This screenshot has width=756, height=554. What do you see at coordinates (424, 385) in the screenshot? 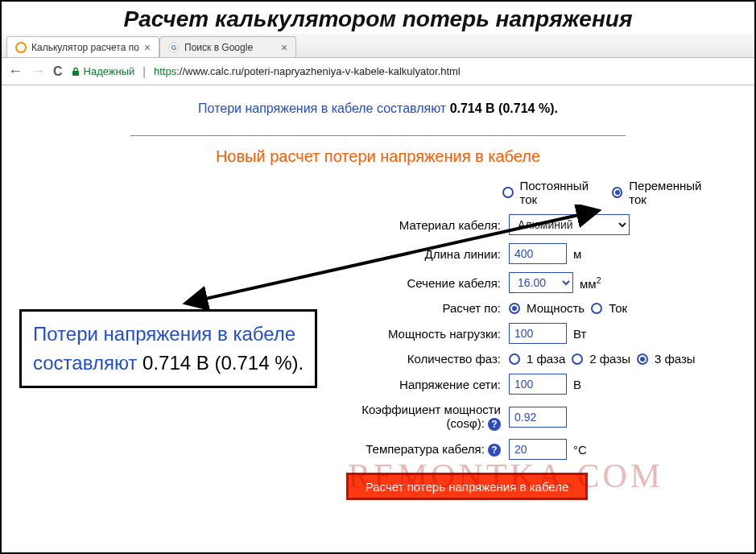
I see `voltage-label: Напряжение сети:` at bounding box center [424, 385].